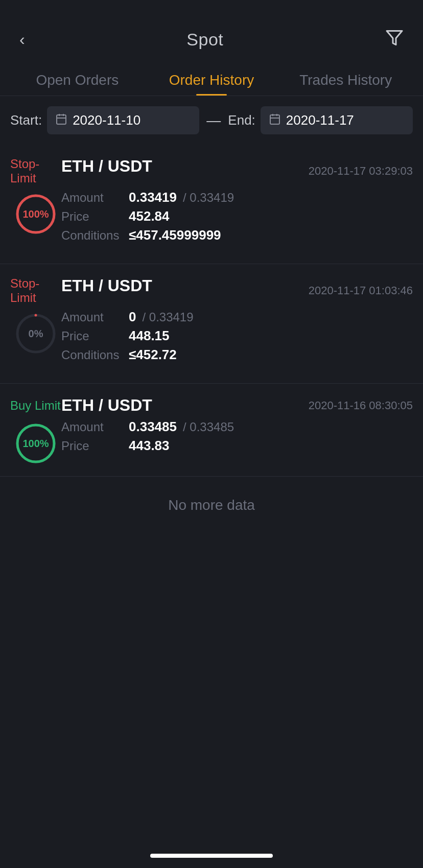 This screenshot has height=868, width=423. I want to click on start-label: Start:, so click(26, 121).